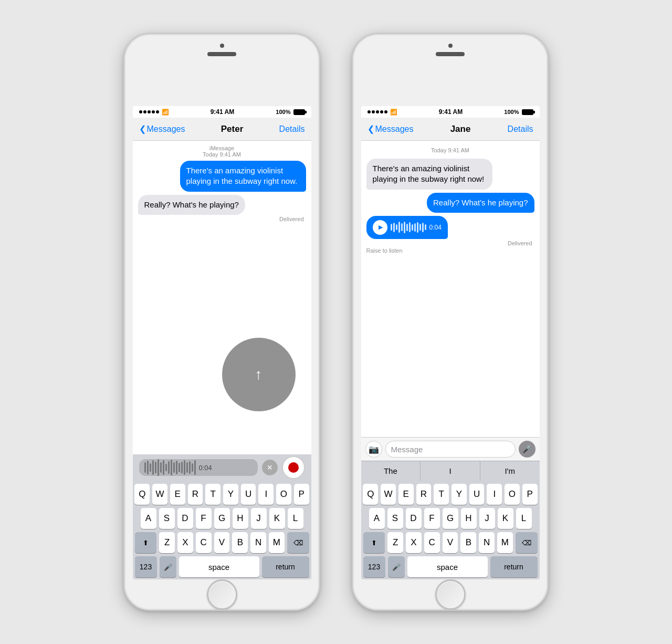 The image size is (672, 644). Describe the element at coordinates (222, 543) in the screenshot. I see `key-v-peter: V` at that location.